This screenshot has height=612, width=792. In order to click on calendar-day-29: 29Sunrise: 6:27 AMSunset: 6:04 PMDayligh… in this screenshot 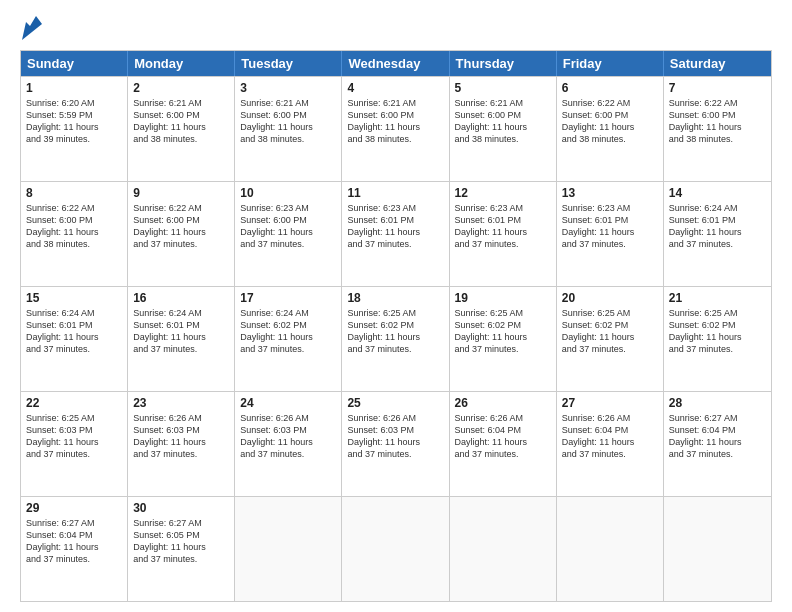, I will do `click(74, 549)`.